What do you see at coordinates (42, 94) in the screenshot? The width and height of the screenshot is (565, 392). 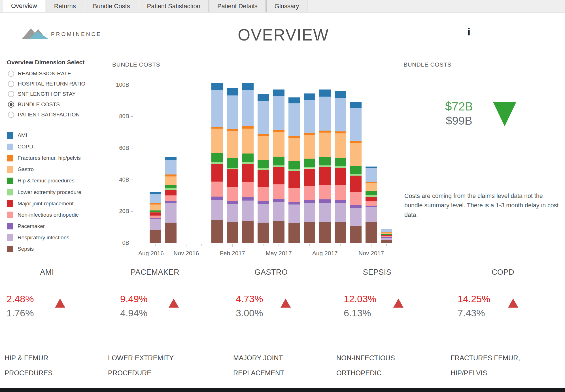 I see `radio-option-snf-length-of-stay: SNF LENGTH OF STAY` at bounding box center [42, 94].